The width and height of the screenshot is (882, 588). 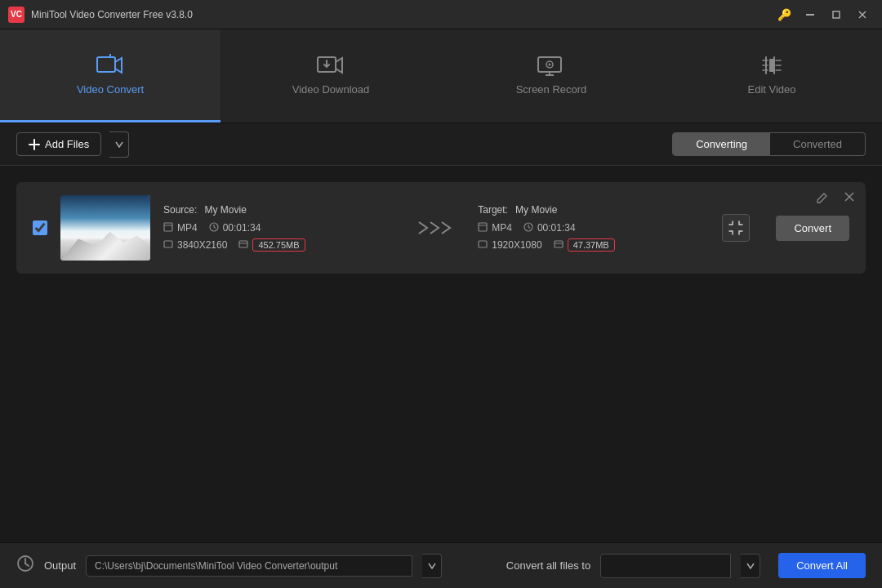 I want to click on convert-all-format-input, so click(x=666, y=566).